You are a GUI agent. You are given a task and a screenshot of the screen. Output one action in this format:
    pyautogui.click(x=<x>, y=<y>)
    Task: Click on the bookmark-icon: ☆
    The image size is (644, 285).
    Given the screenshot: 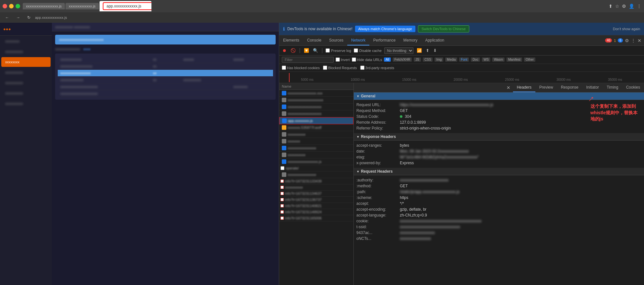 What is the action you would take?
    pyautogui.click(x=617, y=6)
    